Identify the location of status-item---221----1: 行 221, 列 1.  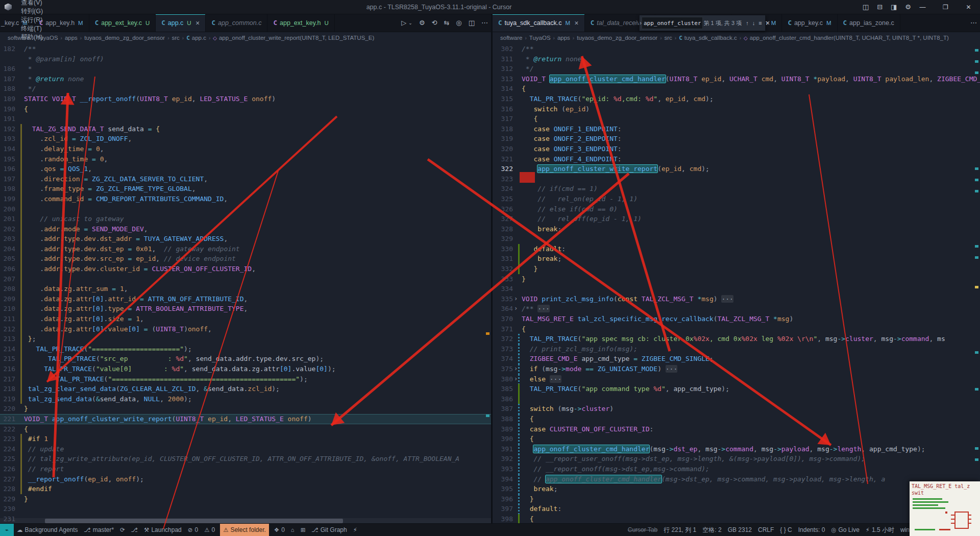
(680, 530).